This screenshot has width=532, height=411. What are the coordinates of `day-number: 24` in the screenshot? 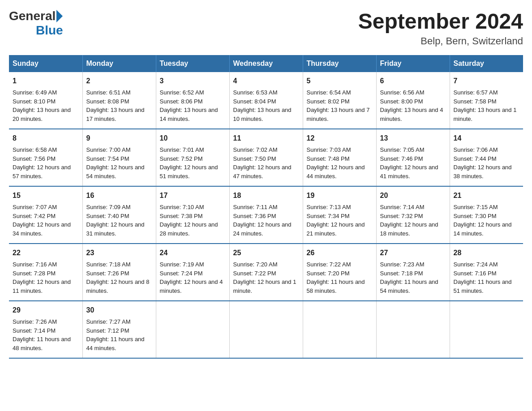 It's located at (193, 253).